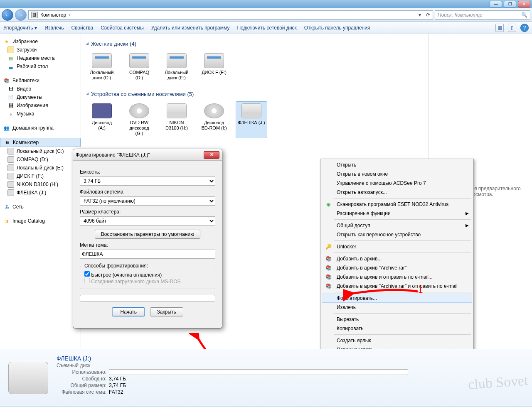 This screenshot has width=532, height=407. Describe the element at coordinates (148, 234) in the screenshot. I see `restore-defaults-button: Восстановить параметры по умолчанию` at that location.